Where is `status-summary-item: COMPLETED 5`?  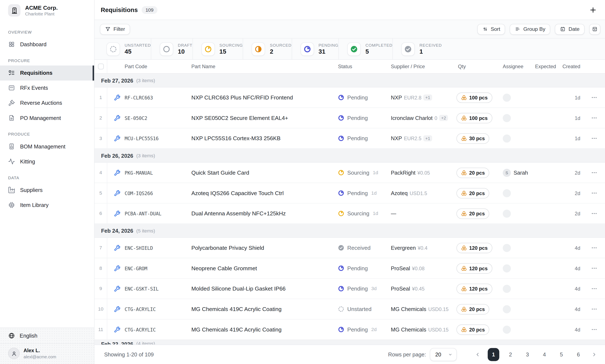
status-summary-item: COMPLETED 5 is located at coordinates (366, 49).